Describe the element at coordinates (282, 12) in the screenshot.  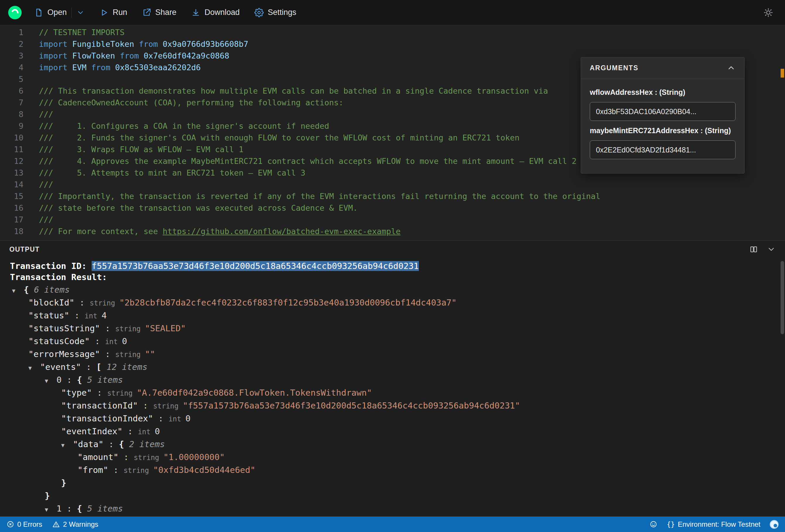
I see `settings-label: Settings` at that location.